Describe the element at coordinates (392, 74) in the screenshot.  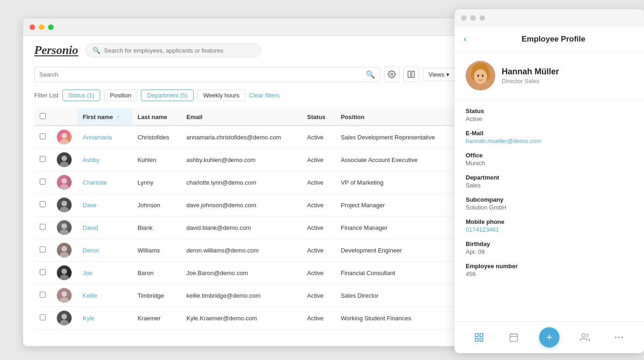
I see `settings-icon-button` at that location.